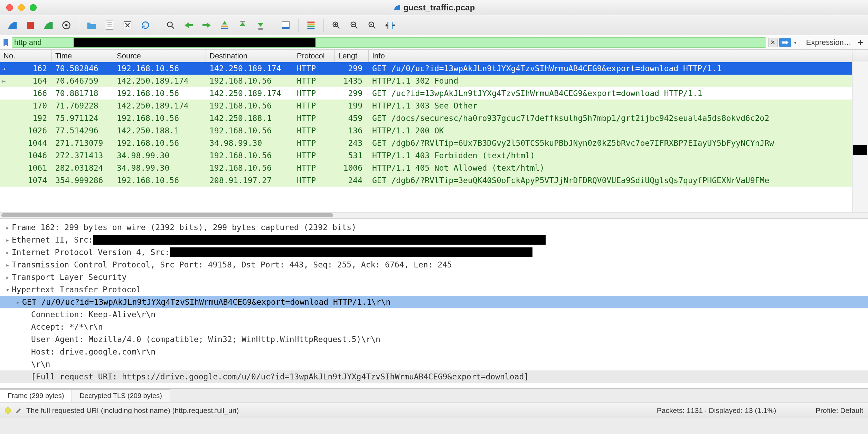 The width and height of the screenshot is (868, 434). What do you see at coordinates (426, 93) in the screenshot?
I see `packet-row: 16670.881718192.168.10.56142.250.189.174…` at bounding box center [426, 93].